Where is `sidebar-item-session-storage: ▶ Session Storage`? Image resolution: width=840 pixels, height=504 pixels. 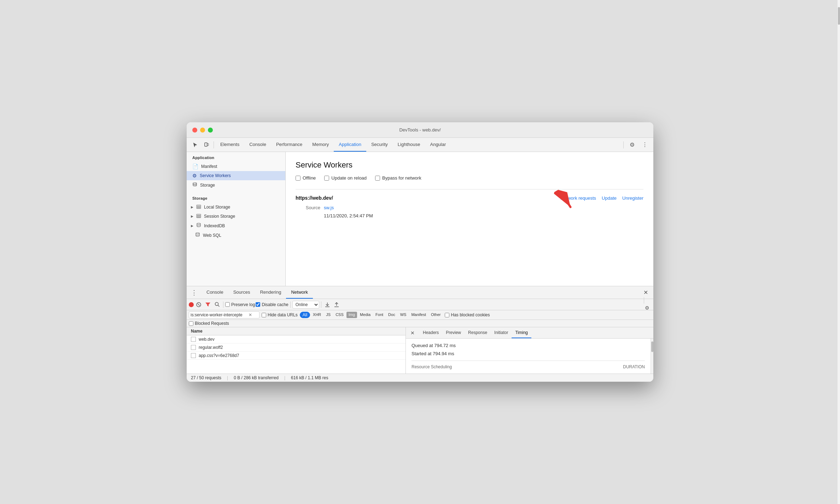 sidebar-item-session-storage: ▶ Session Storage is located at coordinates (236, 216).